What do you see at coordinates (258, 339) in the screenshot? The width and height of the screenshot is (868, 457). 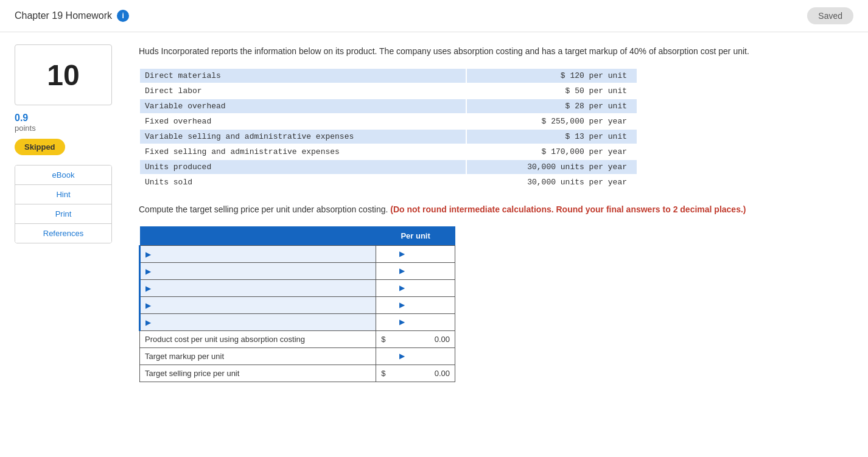 I see `fixed-row-label: Product cost per unit using absorption c…` at bounding box center [258, 339].